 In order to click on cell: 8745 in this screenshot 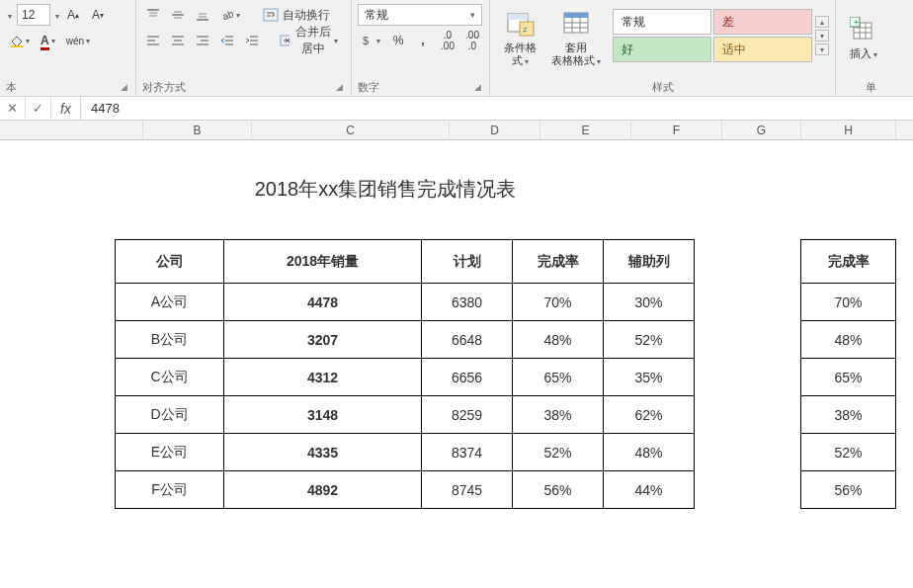, I will do `click(467, 490)`.